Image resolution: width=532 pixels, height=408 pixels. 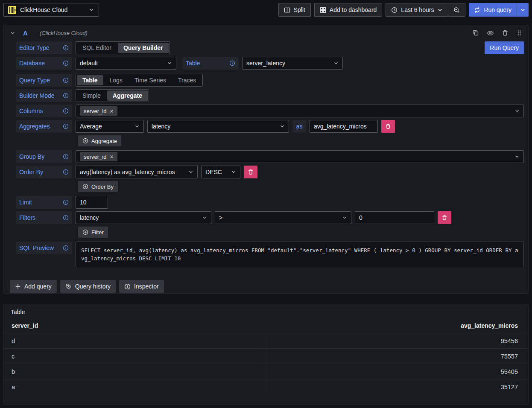 What do you see at coordinates (295, 10) in the screenshot?
I see `split-button: Split` at bounding box center [295, 10].